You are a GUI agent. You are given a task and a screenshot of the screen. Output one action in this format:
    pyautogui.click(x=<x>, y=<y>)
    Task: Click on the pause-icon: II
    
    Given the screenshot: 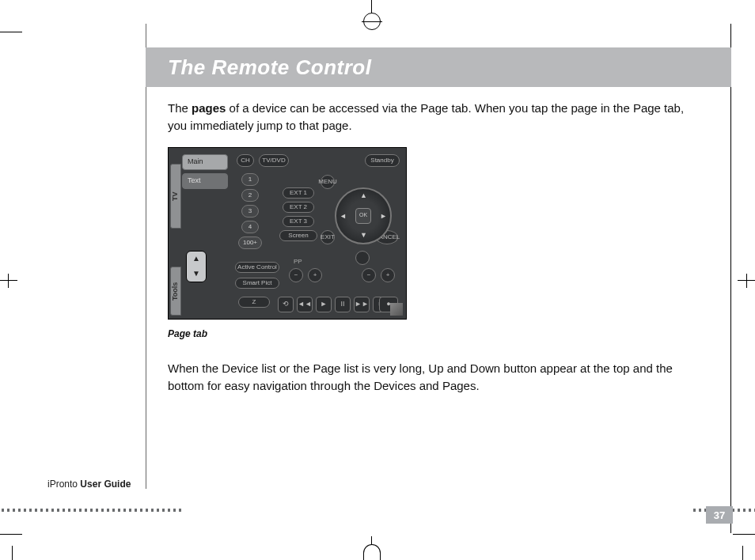 What is the action you would take?
    pyautogui.click(x=343, y=305)
    